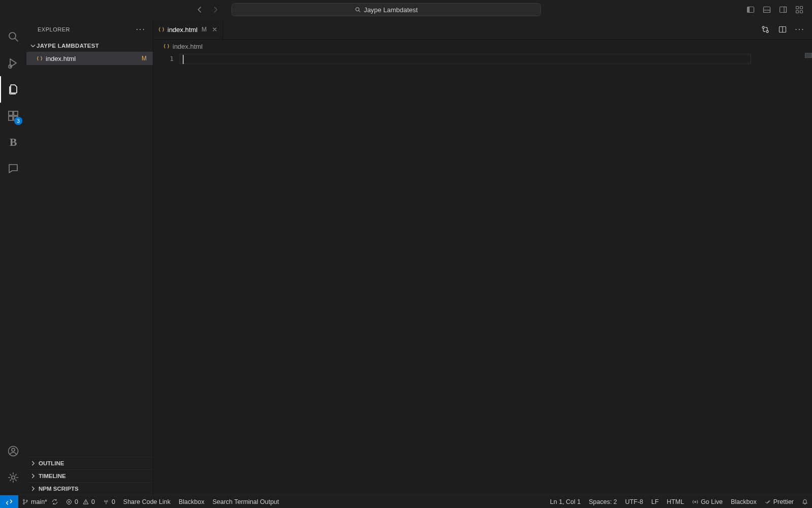  I want to click on activity-extensions: 3, so click(13, 116).